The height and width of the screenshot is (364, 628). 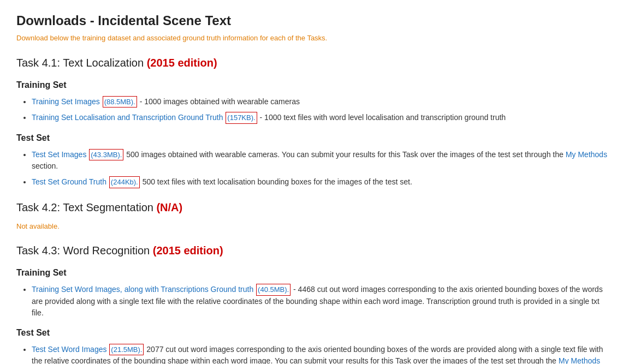 I want to click on task43-test-label: Test Set, so click(x=314, y=333).